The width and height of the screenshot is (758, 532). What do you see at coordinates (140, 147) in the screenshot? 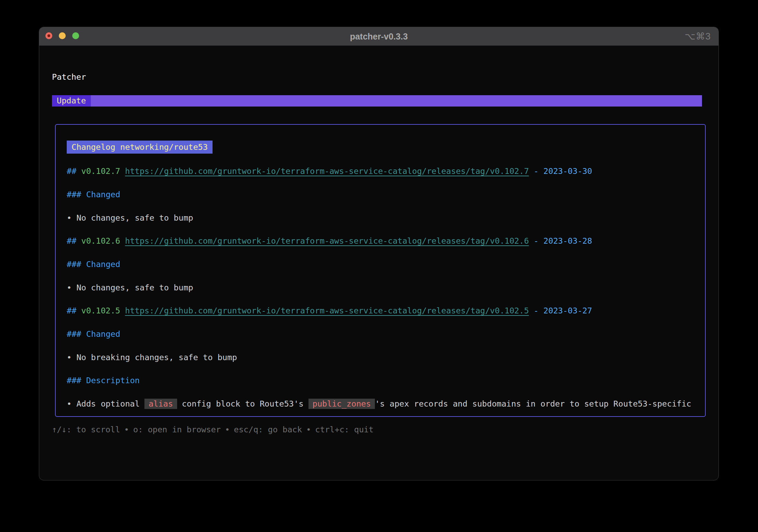
I see `changelog-title-badge: Changelog networking/route53` at bounding box center [140, 147].